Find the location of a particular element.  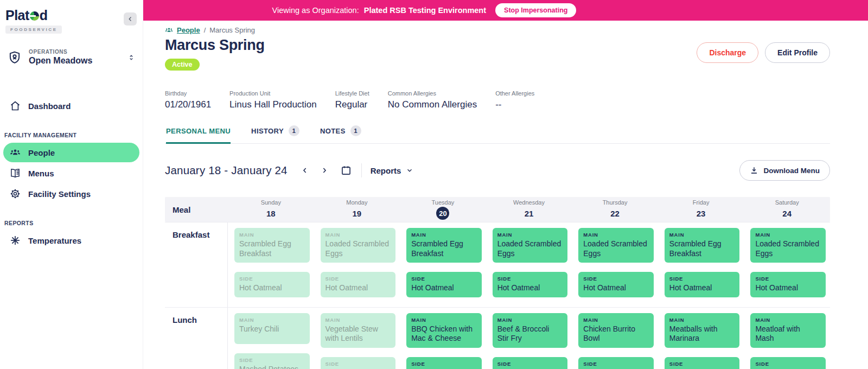

menu-item-card-main: MAIN Turkey Chili is located at coordinates (272, 329).